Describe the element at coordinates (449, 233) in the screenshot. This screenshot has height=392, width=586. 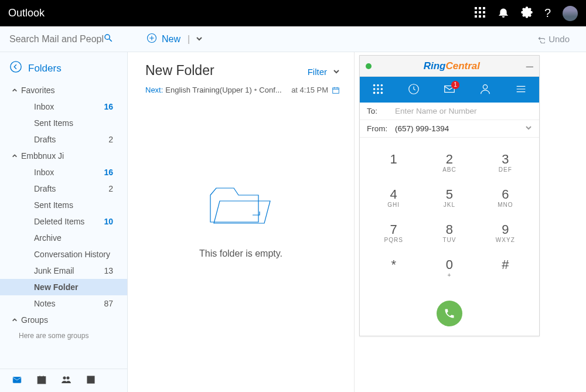
I see `keypad-key: 8TUV` at that location.